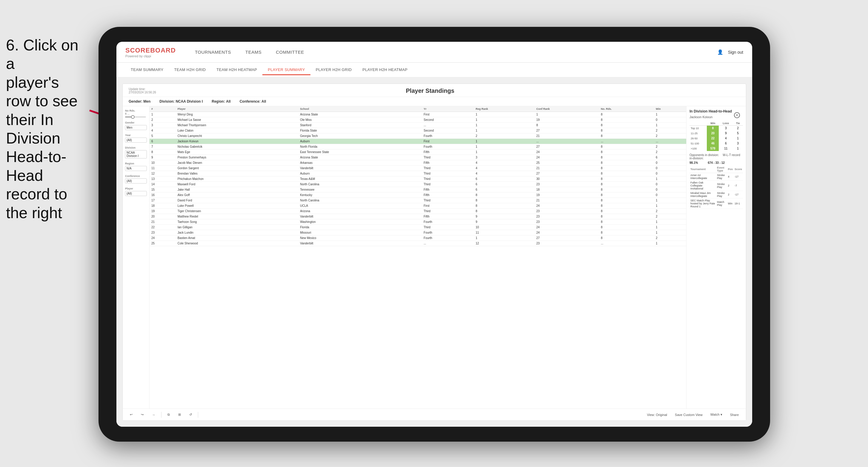 The image size is (868, 467). What do you see at coordinates (213, 52) in the screenshot?
I see `nav-tournaments: TOURNAMENTS` at bounding box center [213, 52].